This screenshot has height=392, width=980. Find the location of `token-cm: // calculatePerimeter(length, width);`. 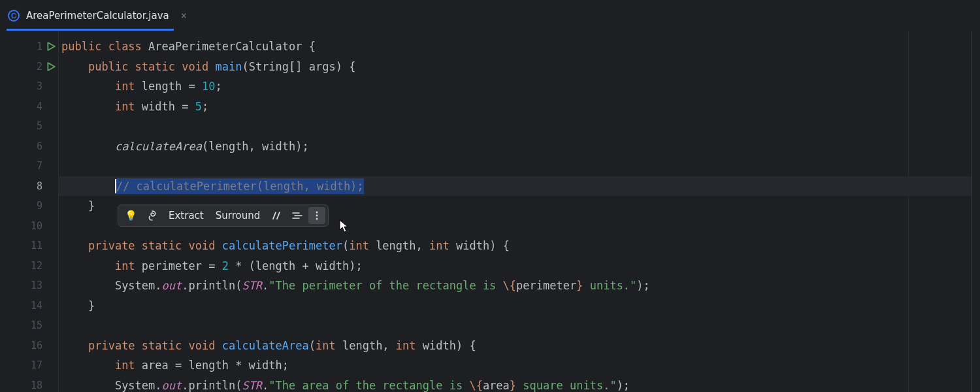

token-cm: // calculatePerimeter(length, width); is located at coordinates (240, 186).